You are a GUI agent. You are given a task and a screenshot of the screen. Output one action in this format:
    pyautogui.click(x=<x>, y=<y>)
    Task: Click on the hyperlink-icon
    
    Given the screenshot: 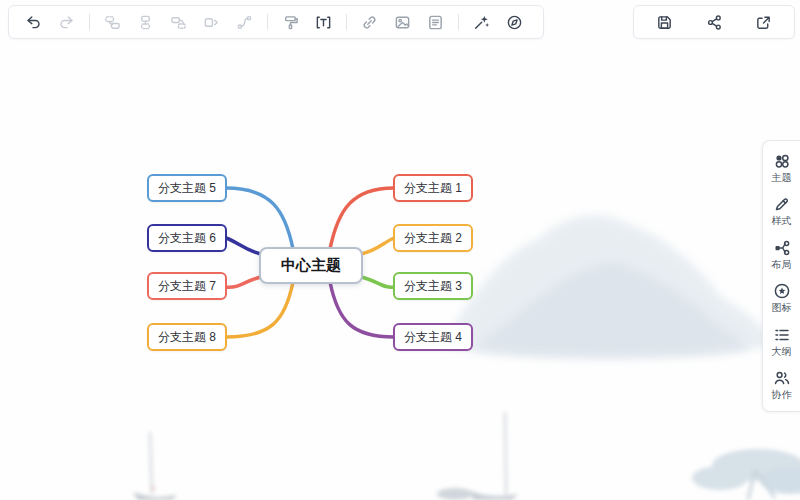 What is the action you would take?
    pyautogui.click(x=370, y=22)
    